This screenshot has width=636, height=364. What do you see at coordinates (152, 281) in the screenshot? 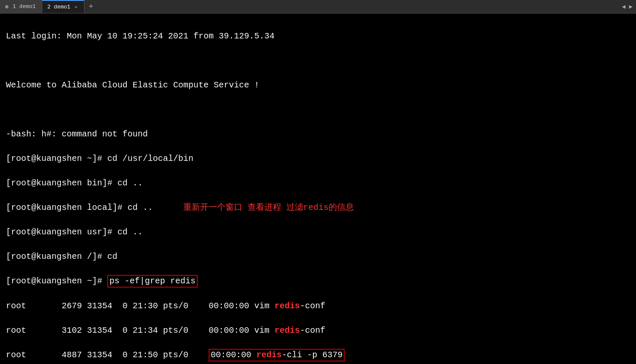
I see `ps-command-box: ps -ef|grep redis` at bounding box center [152, 281].